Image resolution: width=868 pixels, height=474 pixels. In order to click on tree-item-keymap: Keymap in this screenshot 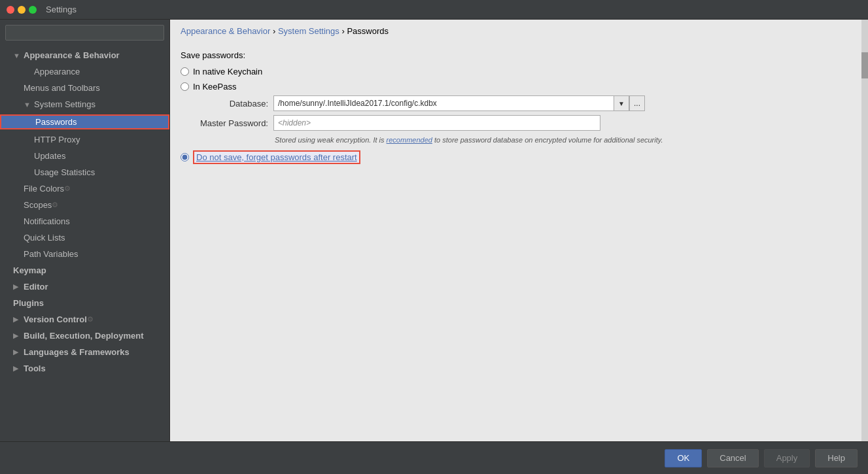, I will do `click(85, 271)`.